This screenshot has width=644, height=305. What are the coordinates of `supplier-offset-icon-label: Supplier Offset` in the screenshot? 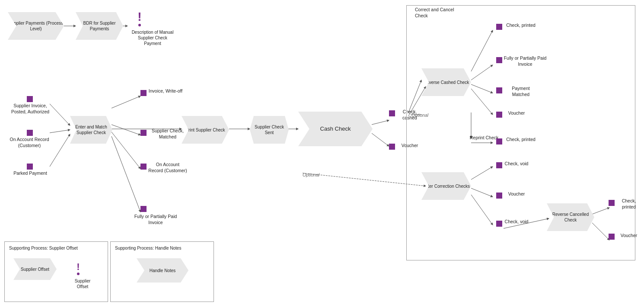 It's located at (83, 284).